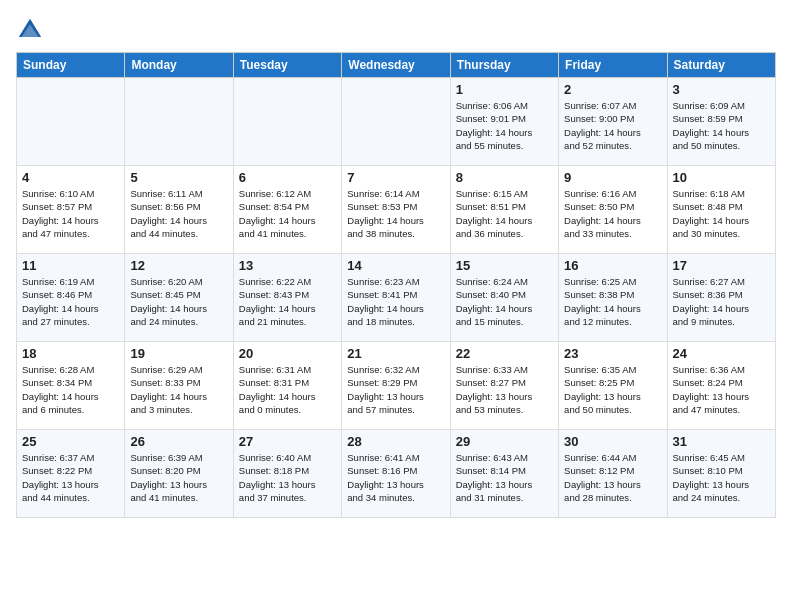  I want to click on calendar-week-row: 1Sunrise: 6:06 AM Sunset: 9:01 PM Daylig…, so click(396, 122).